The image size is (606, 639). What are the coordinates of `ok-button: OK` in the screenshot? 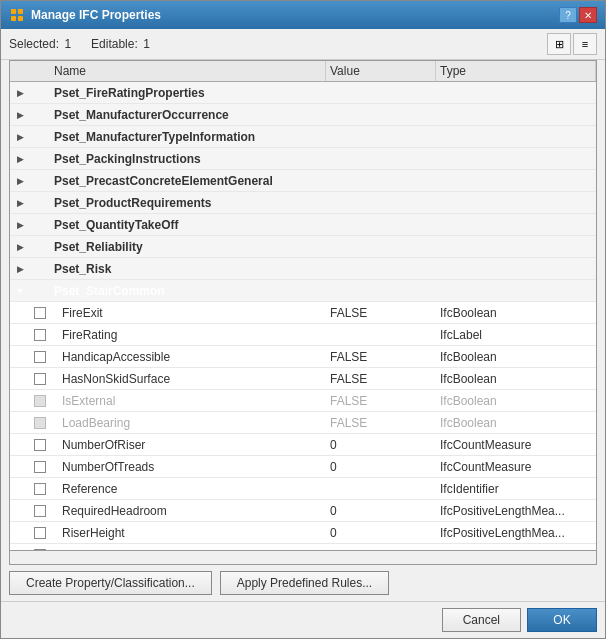 It's located at (562, 620).